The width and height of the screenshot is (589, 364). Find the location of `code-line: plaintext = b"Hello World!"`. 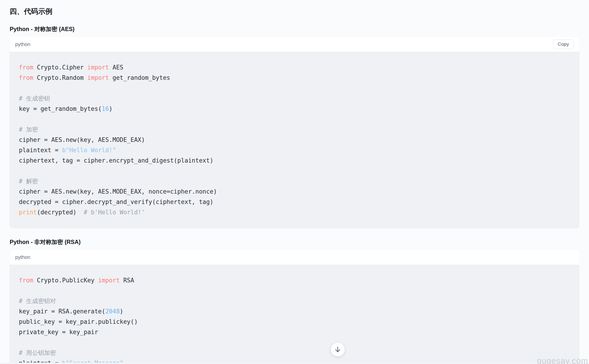

code-line: plaintext = b"Hello World!" is located at coordinates (294, 150).